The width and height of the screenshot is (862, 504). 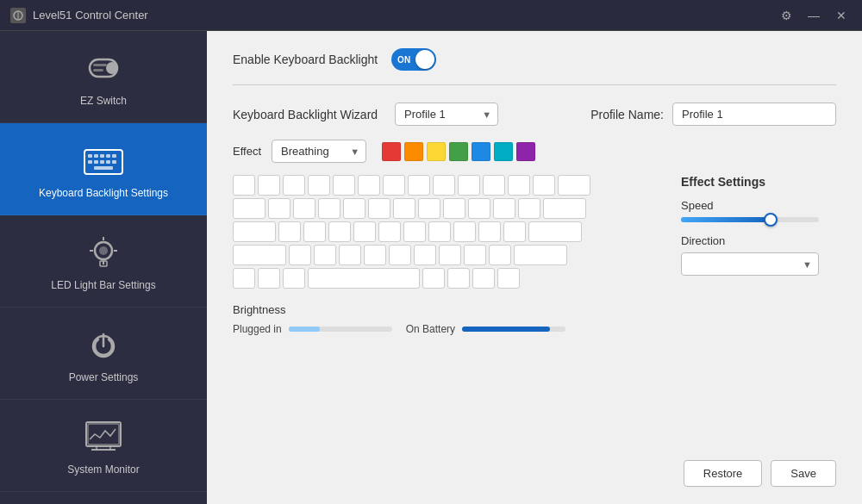 I want to click on save-button: Save, so click(x=803, y=474).